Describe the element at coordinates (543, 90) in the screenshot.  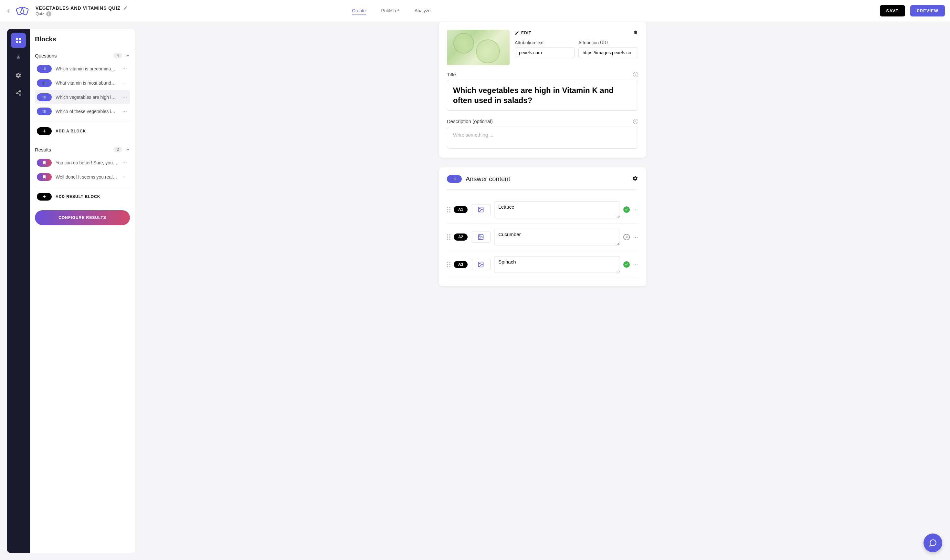
I see `question-editor-card: EDIT Attribution text` at that location.